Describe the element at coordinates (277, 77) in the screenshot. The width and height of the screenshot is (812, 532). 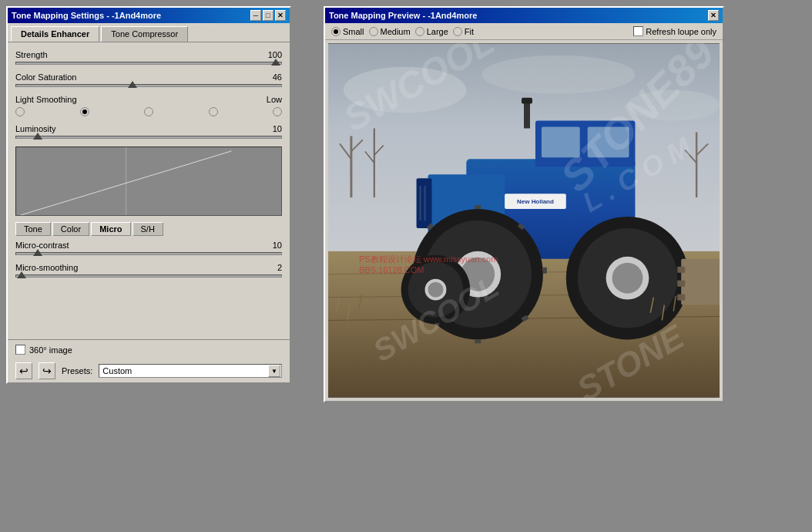
I see `color-saturation-value: 46` at that location.